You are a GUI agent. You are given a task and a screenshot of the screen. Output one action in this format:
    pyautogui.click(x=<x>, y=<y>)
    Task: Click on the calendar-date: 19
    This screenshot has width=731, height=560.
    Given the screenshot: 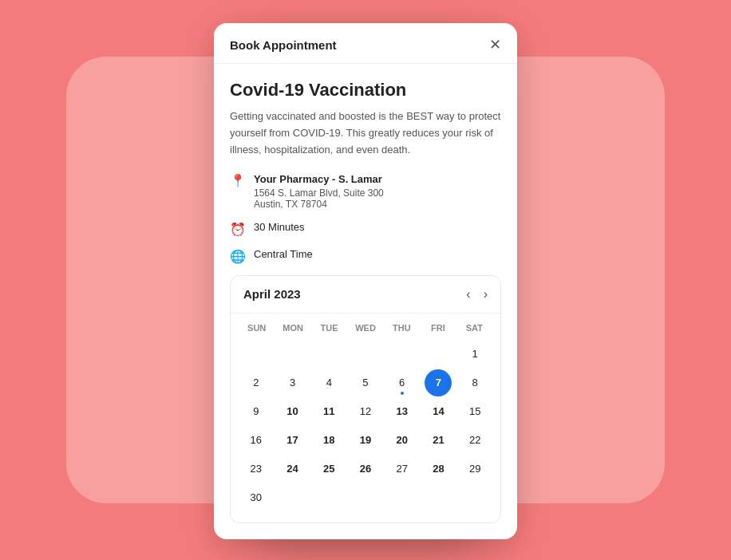 What is the action you would take?
    pyautogui.click(x=366, y=440)
    